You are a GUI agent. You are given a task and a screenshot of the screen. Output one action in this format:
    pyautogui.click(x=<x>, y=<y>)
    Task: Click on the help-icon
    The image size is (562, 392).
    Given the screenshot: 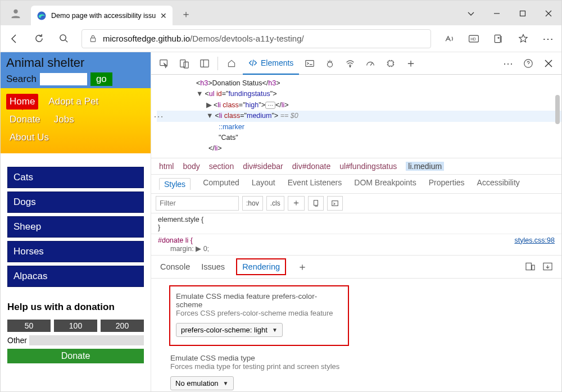 What is the action you would take?
    pyautogui.click(x=528, y=63)
    